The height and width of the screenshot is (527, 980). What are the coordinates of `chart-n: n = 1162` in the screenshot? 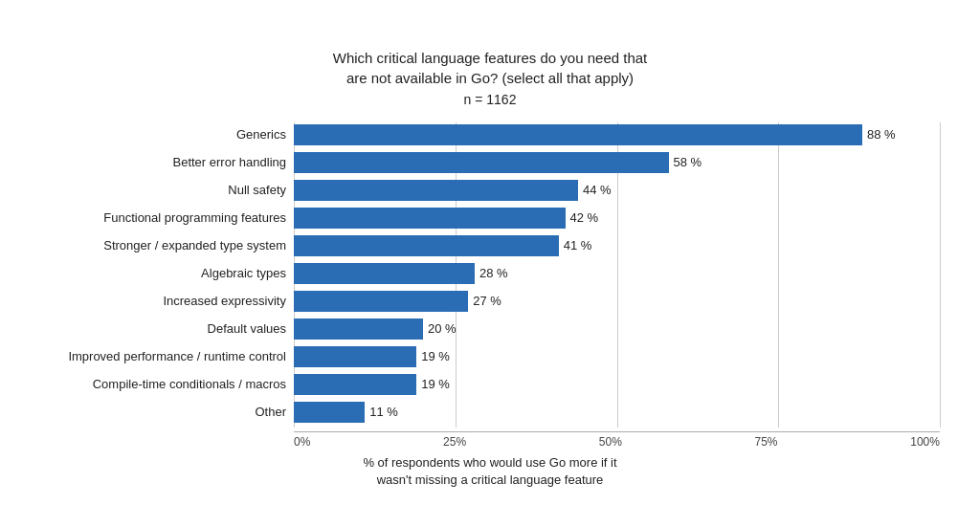 It's located at (490, 99).